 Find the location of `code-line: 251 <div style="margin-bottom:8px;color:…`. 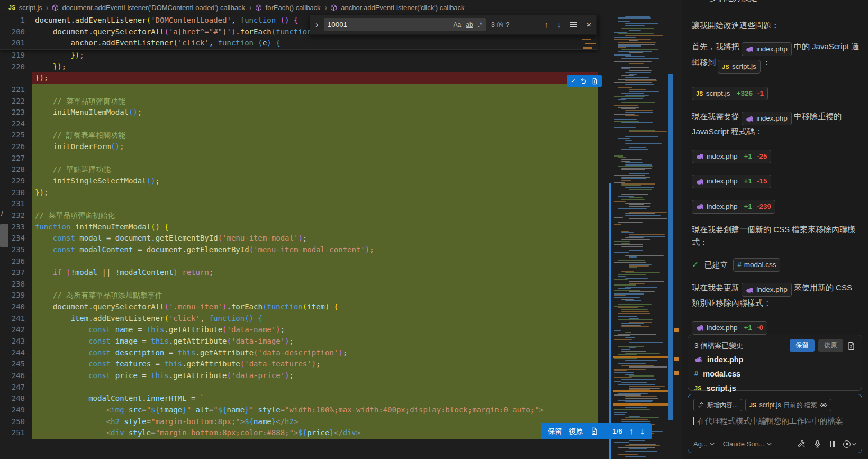

code-line: 251 <div style="margin-bottom:8px;color:… is located at coordinates (299, 433).